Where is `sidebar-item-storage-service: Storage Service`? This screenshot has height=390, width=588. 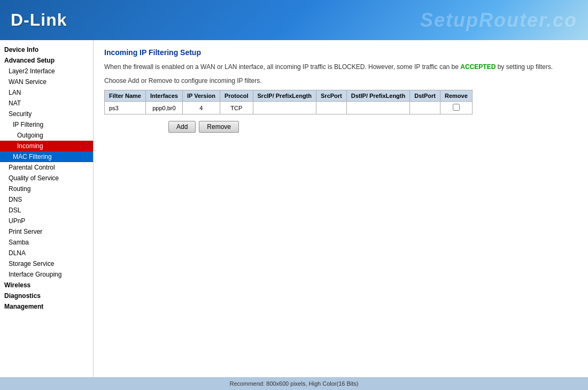
sidebar-item-storage-service: Storage Service is located at coordinates (47, 264).